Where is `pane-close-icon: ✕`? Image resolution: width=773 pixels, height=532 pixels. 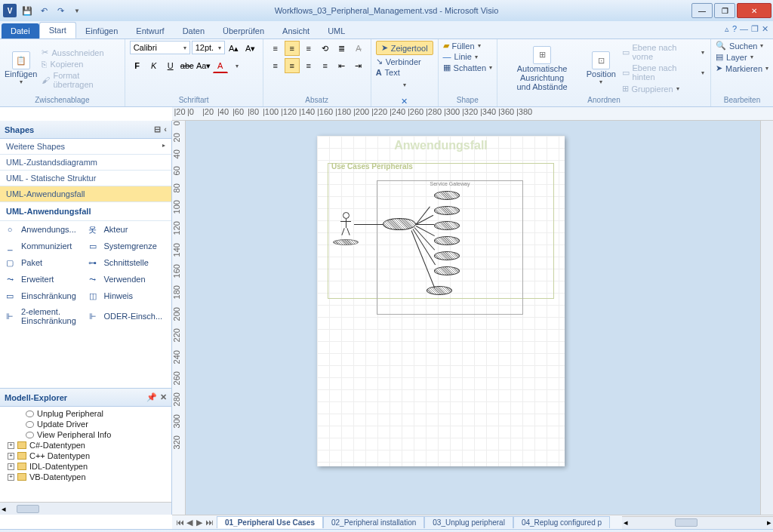 pane-close-icon: ✕ is located at coordinates (163, 397).